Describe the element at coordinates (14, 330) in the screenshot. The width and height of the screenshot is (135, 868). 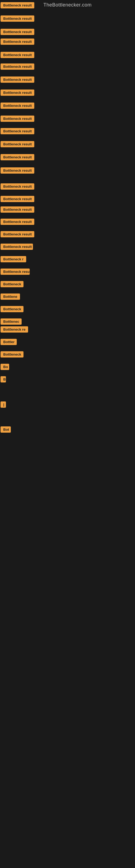
I see `bottleneck-badge-27: Bottleneck re` at that location.